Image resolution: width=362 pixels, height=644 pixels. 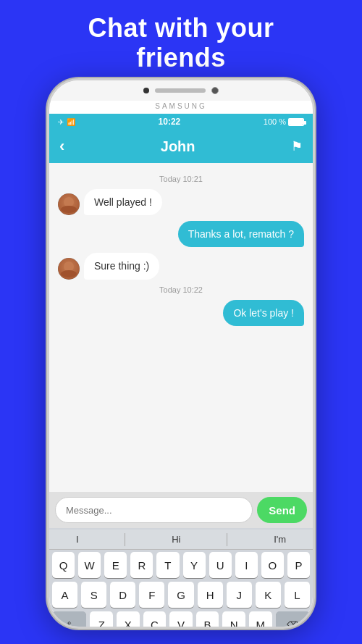 I want to click on camera-dot-left, so click(x=146, y=91).